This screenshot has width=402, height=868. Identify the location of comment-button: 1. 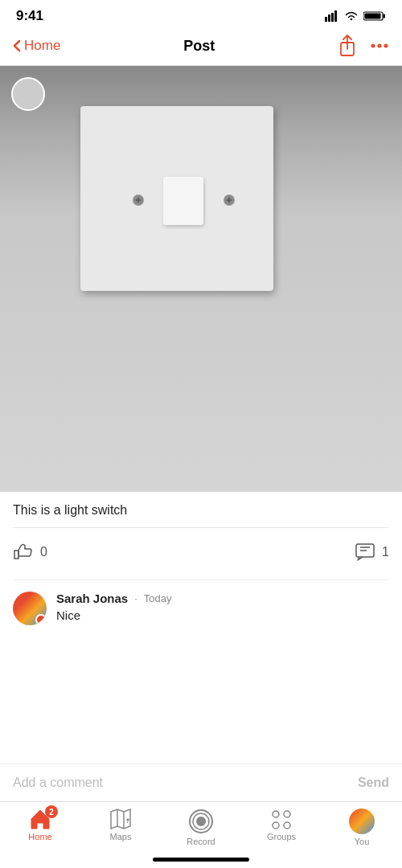
(371, 552).